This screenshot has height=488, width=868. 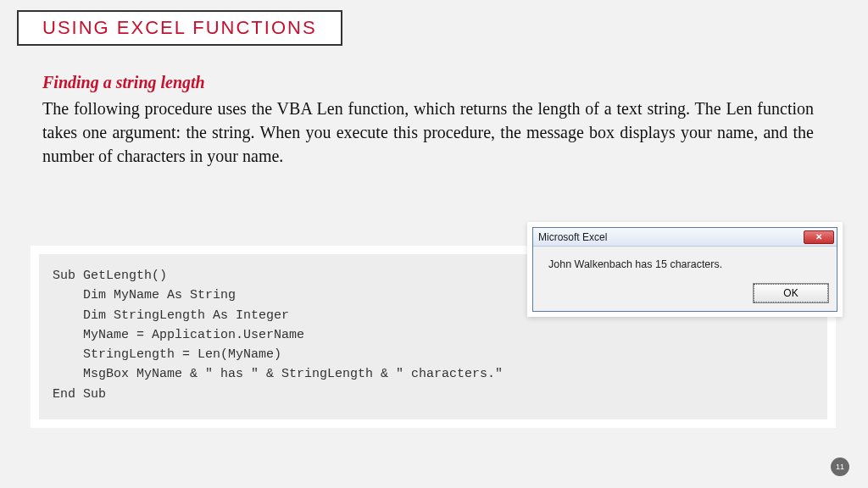 What do you see at coordinates (685, 237) in the screenshot?
I see `dialog-titlebar: Microsoft Excel ✕` at bounding box center [685, 237].